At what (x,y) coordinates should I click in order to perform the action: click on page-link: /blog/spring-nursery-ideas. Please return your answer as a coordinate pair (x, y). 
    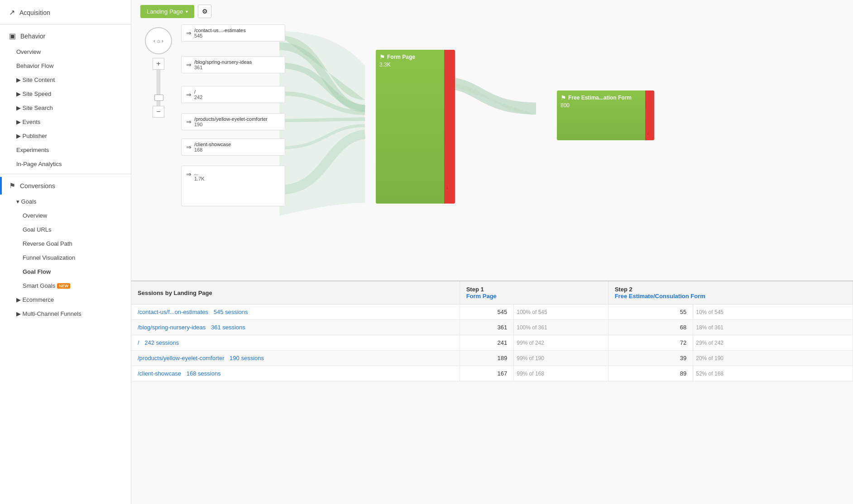
    Looking at the image, I should click on (172, 328).